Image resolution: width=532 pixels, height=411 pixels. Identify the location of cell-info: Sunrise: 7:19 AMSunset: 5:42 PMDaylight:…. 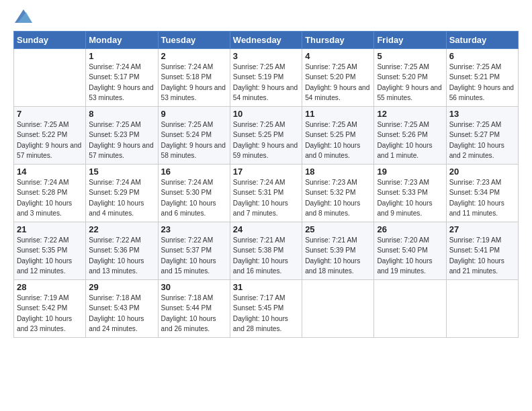
(50, 313).